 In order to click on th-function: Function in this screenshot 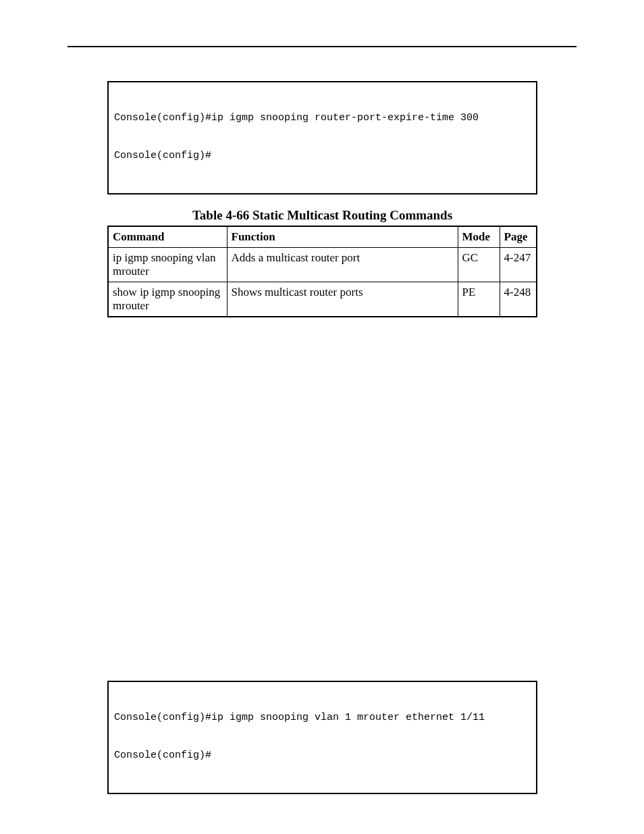, I will do `click(342, 237)`.